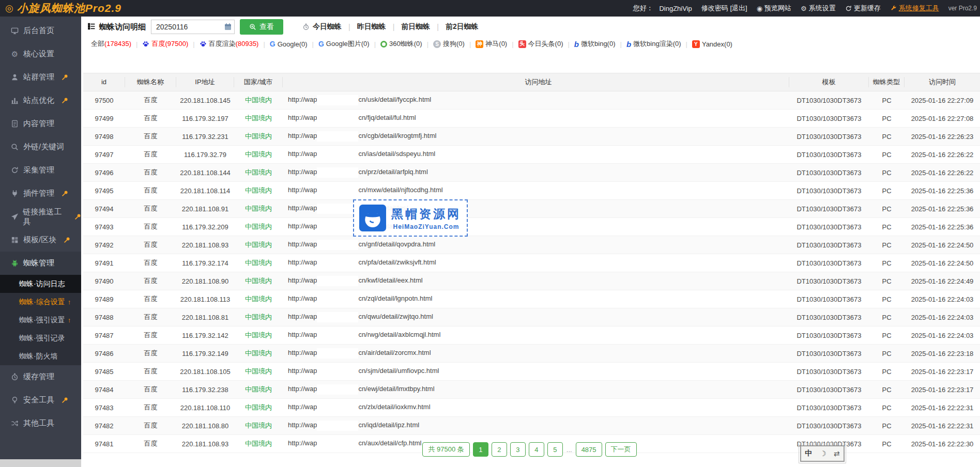 The width and height of the screenshot is (980, 467). Describe the element at coordinates (40, 124) in the screenshot. I see `sidebar-item-内容管理: 内容管理` at that location.